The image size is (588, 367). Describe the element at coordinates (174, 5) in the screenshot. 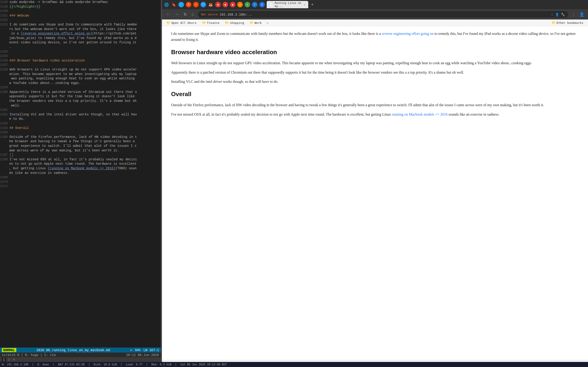

I see `bookmark-icon: 🔖` at that location.